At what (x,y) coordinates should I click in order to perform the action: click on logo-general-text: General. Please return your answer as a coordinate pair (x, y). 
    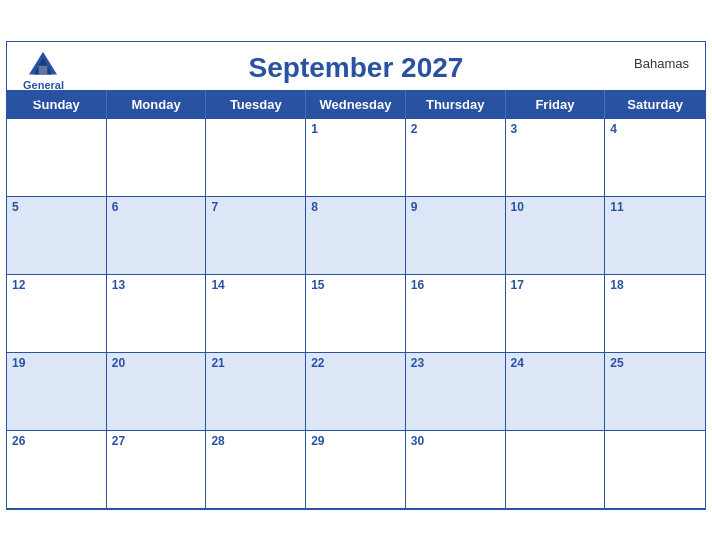
    Looking at the image, I should click on (44, 85).